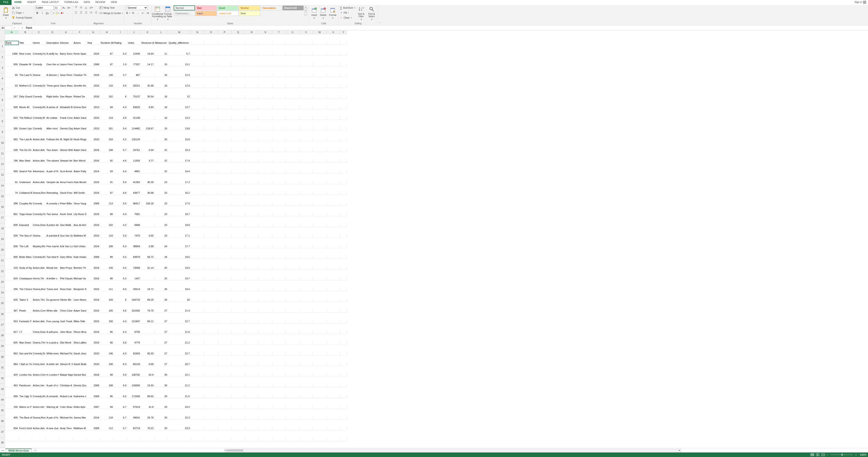  I want to click on row-header: 21, so click(3, 261).